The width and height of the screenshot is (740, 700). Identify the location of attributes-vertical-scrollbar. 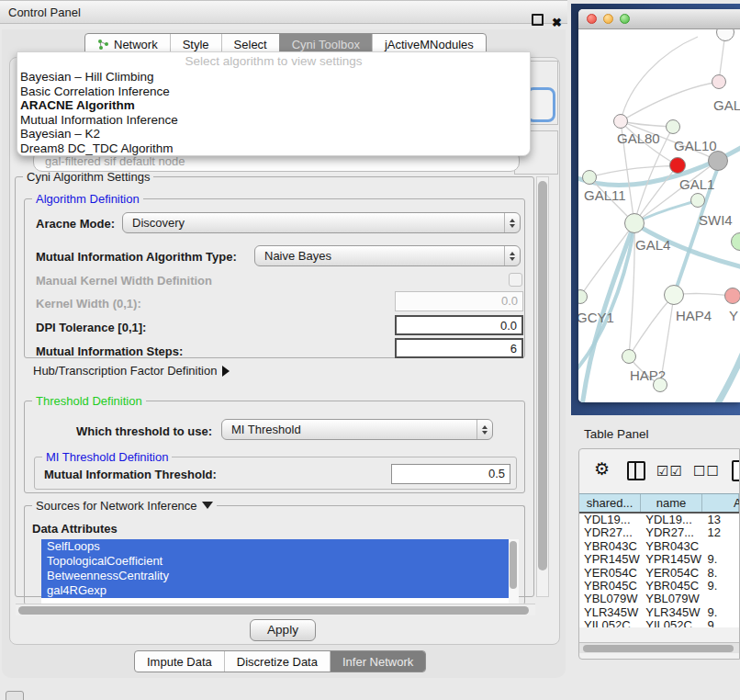
(514, 572).